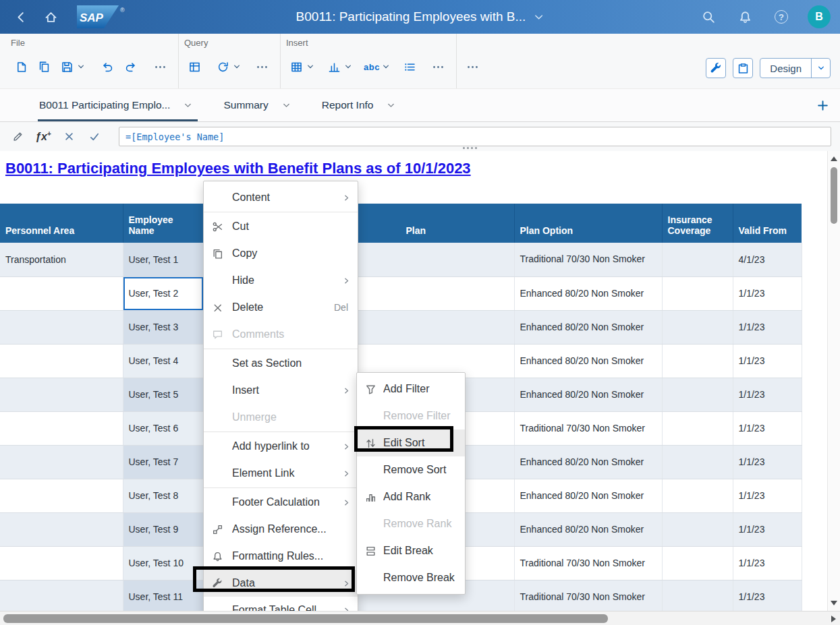  What do you see at coordinates (238, 169) in the screenshot?
I see `report-title: B0011: Participating Employees with Bene…` at bounding box center [238, 169].